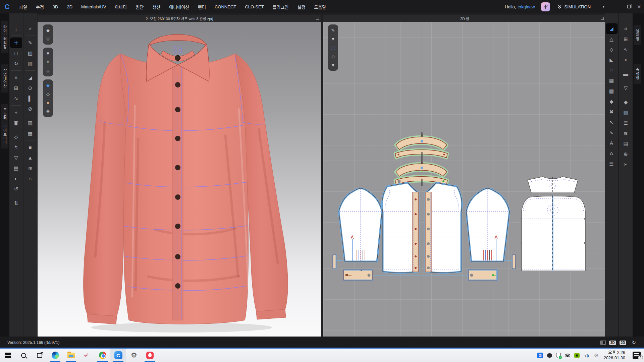 Image resolution: width=644 pixels, height=362 pixels. What do you see at coordinates (358, 275) in the screenshot?
I see `cuff-left-pattern` at bounding box center [358, 275].